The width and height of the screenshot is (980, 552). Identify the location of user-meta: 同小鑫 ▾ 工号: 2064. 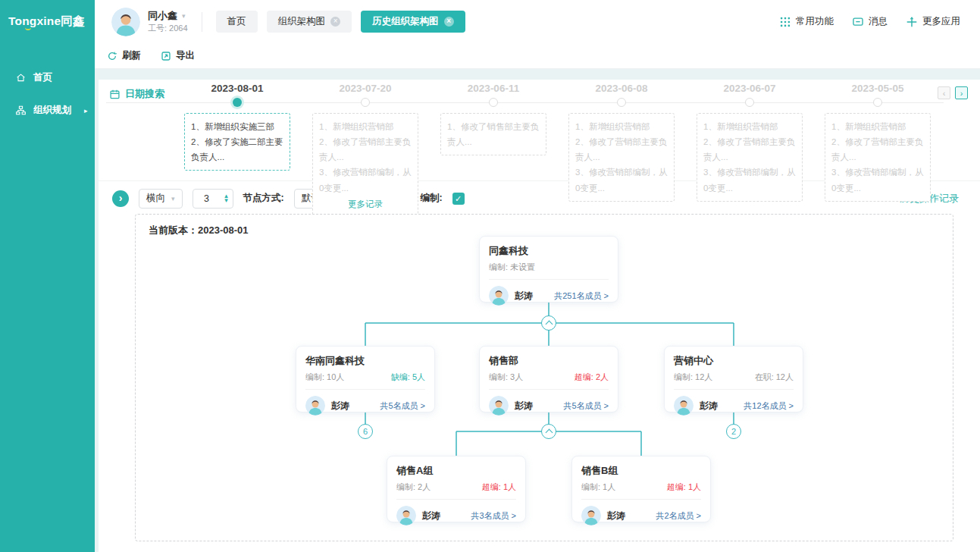
(168, 21).